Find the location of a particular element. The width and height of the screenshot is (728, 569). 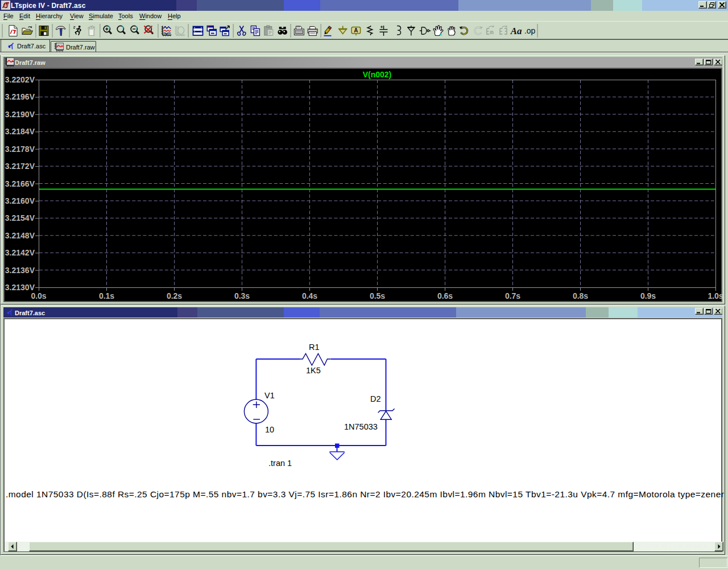

svg-text: 0.9s is located at coordinates (648, 296).